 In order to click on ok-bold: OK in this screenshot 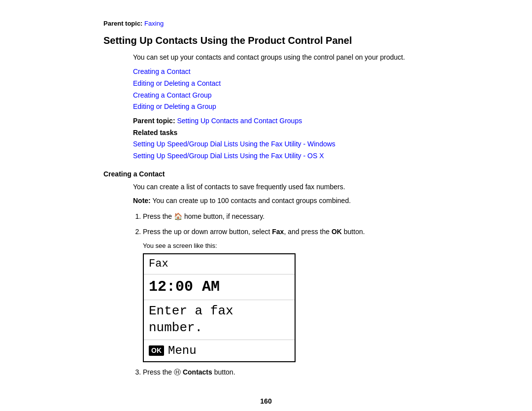, I will do `click(337, 232)`.